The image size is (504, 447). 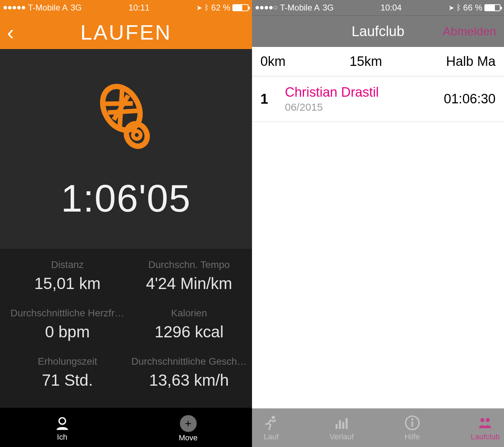 I want to click on info-icon, so click(x=412, y=423).